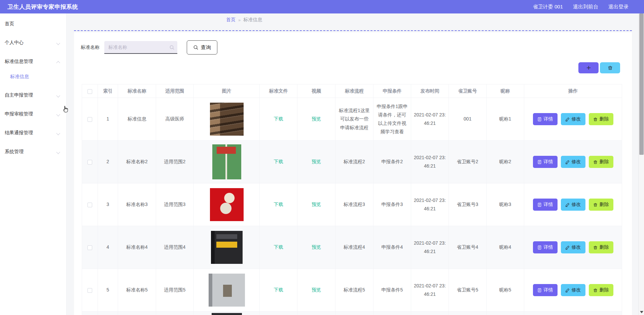 Image resolution: width=644 pixels, height=315 pixels. What do you see at coordinates (33, 152) in the screenshot?
I see `sidebar-item-system-mgmt: 系统管理` at bounding box center [33, 152].